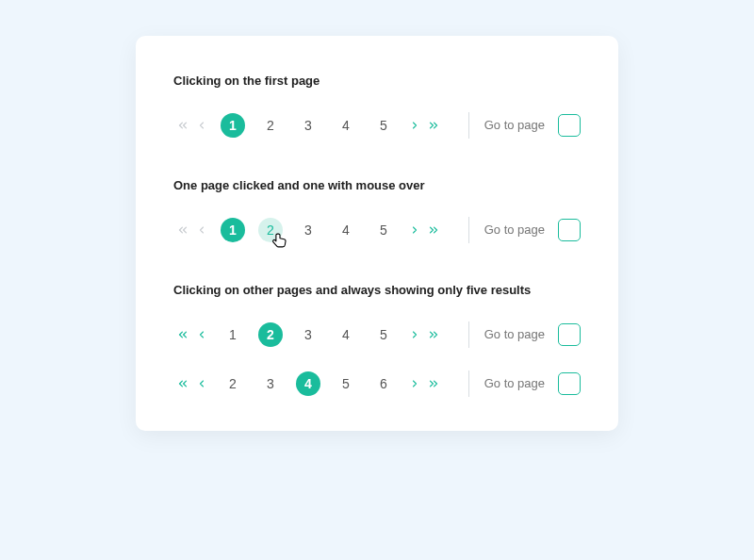 The height and width of the screenshot is (560, 754). Describe the element at coordinates (247, 81) in the screenshot. I see `section-title-text: Clicking on the first page` at that location.